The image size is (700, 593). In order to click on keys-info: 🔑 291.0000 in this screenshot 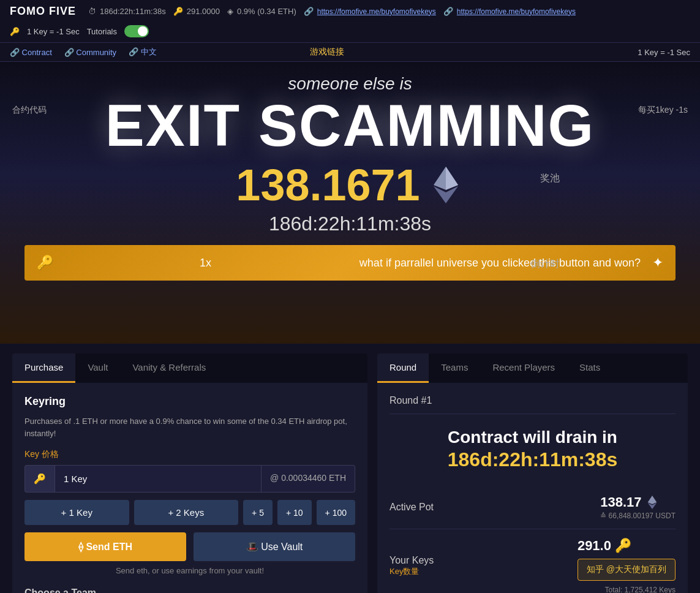, I will do `click(197, 11)`.